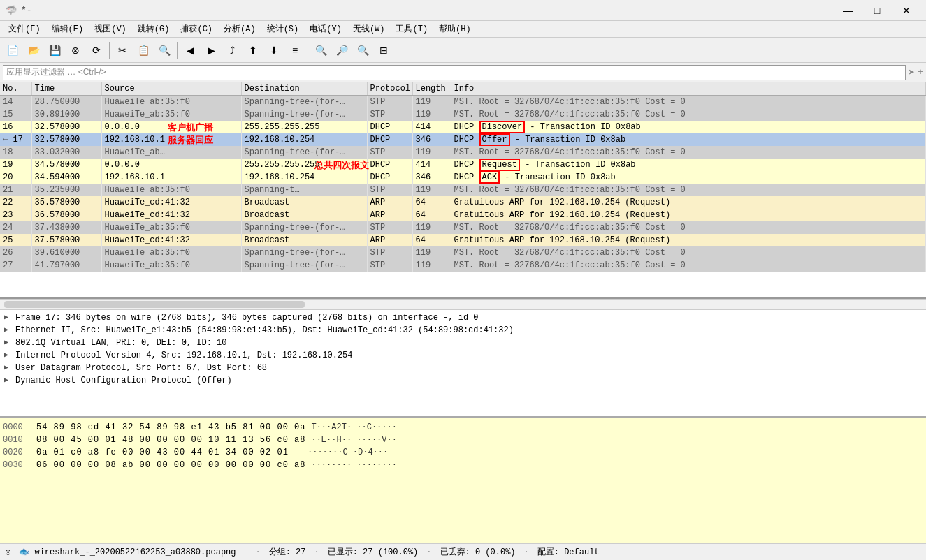 The width and height of the screenshot is (926, 560). Describe the element at coordinates (68, 29) in the screenshot. I see `menu-edit: 编辑(E)` at that location.